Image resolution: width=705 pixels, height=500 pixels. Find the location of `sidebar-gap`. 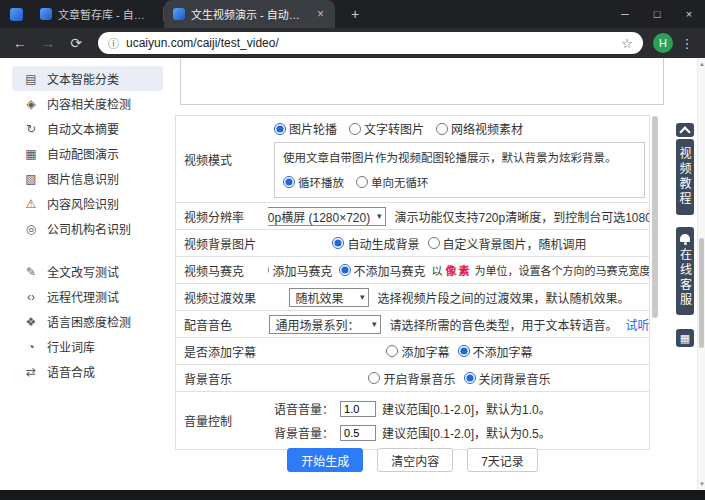

sidebar-gap is located at coordinates (88, 250).